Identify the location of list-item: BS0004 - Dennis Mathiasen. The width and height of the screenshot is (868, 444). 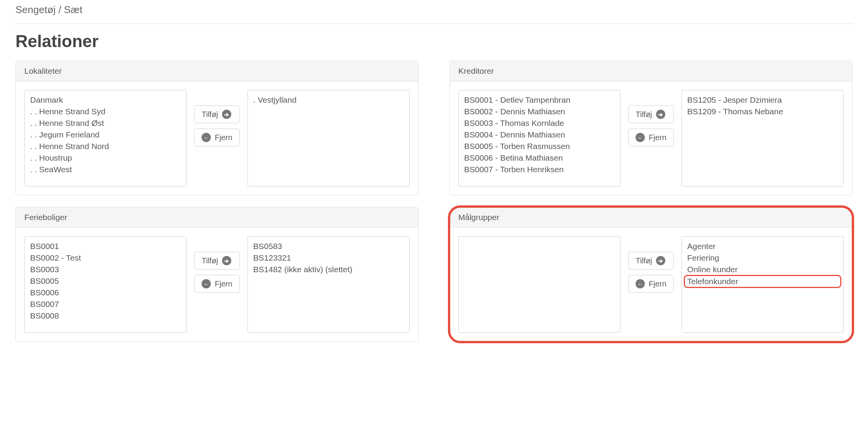
(539, 135).